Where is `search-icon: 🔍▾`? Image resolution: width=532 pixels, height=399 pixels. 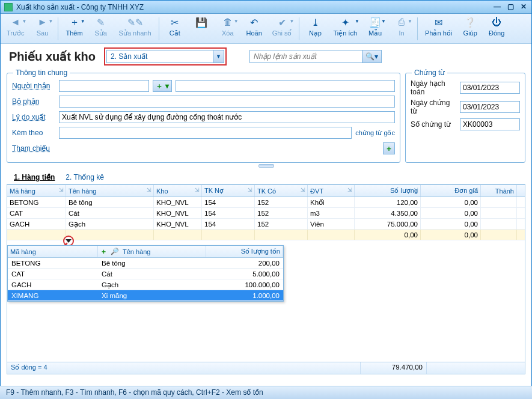 search-icon: 🔍▾ is located at coordinates (371, 56).